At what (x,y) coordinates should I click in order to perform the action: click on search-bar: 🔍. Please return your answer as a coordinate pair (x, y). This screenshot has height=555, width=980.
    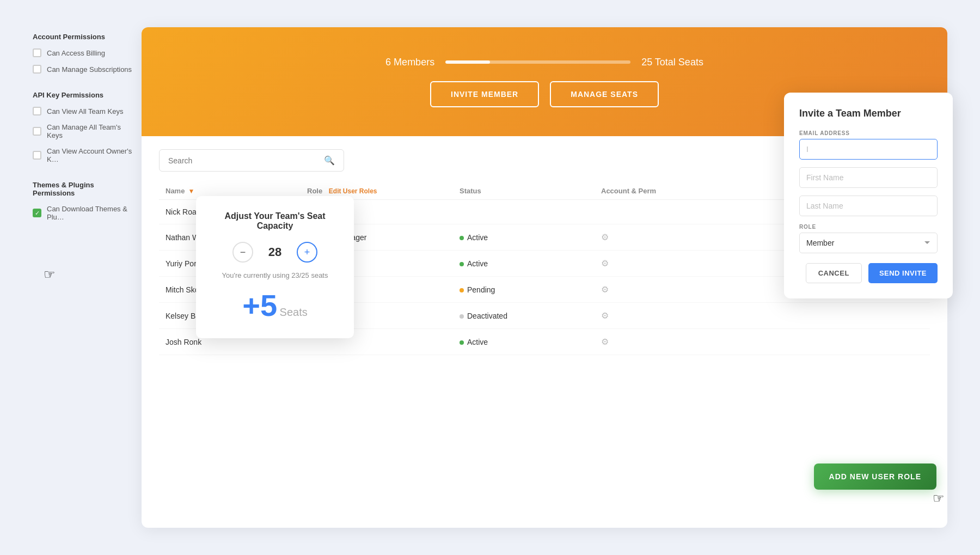
    Looking at the image, I should click on (252, 160).